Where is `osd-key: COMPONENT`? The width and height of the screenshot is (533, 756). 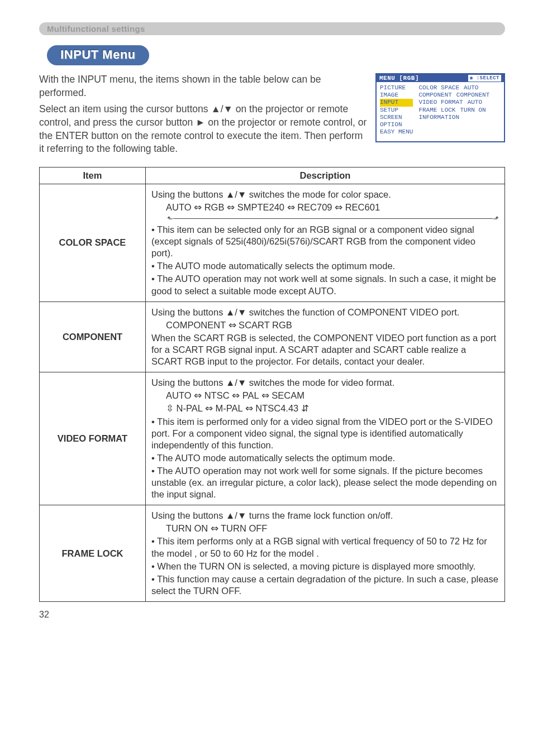 osd-key: COMPONENT is located at coordinates (435, 95).